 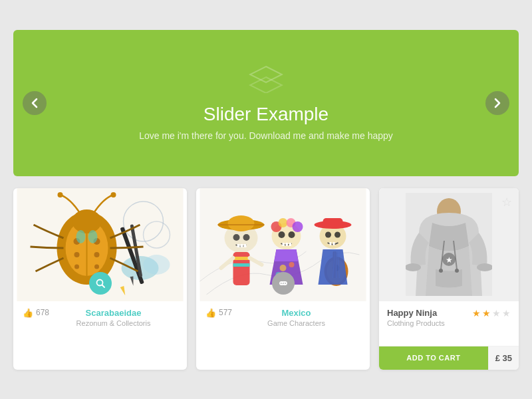 I want to click on likes-count-mexico: 577, so click(x=225, y=313).